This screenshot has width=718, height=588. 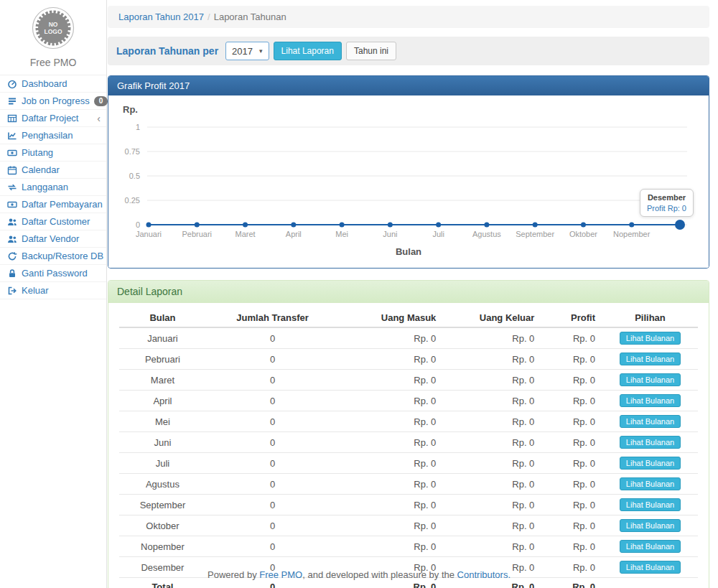 What do you see at coordinates (161, 17) in the screenshot?
I see `breadcrumb-link: Laporan Tahun 2017` at bounding box center [161, 17].